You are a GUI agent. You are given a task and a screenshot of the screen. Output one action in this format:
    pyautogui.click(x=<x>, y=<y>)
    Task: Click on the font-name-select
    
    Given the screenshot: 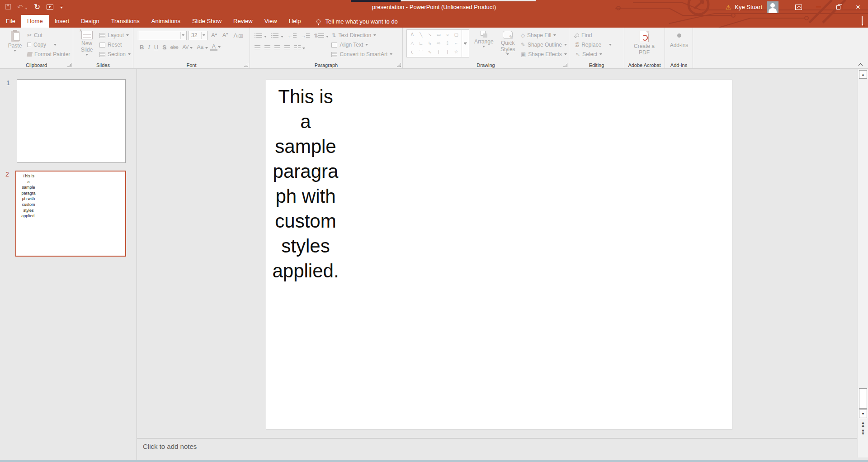 What is the action you would take?
    pyautogui.click(x=162, y=35)
    